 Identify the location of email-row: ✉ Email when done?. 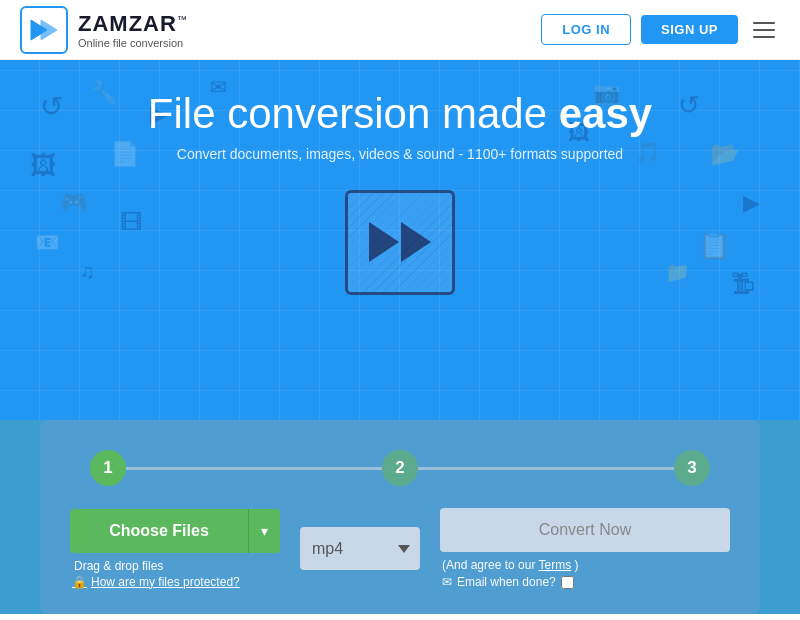
(507, 582).